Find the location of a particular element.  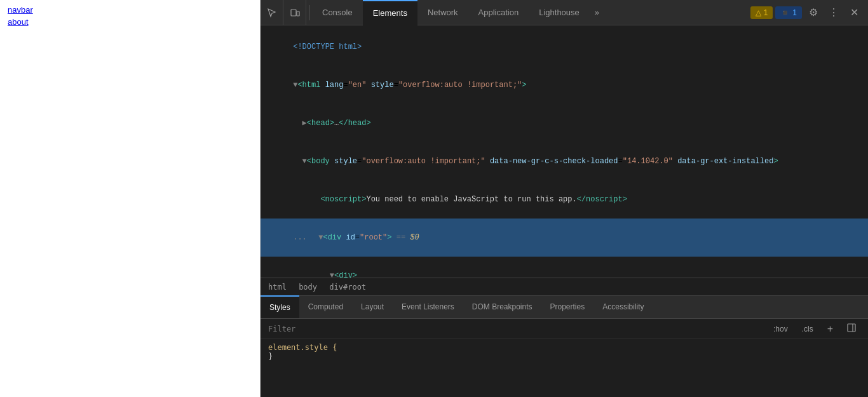

toggle-sidebar-icon is located at coordinates (851, 329).